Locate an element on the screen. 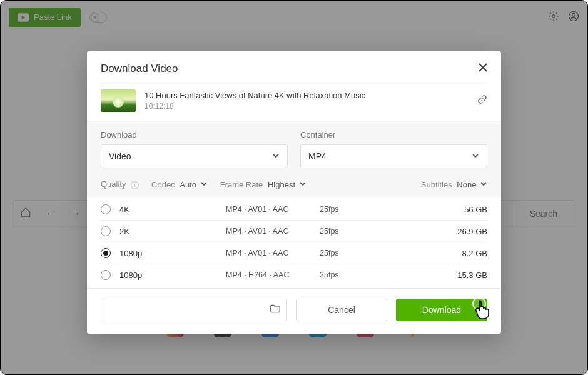 The height and width of the screenshot is (375, 588). quality-option: 4KMP4 · AV01 · AAC25fps56 GB is located at coordinates (294, 209).